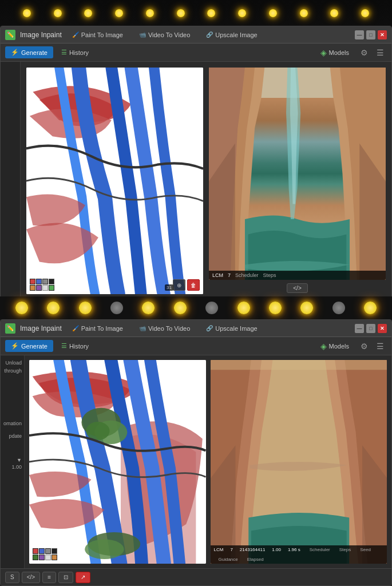  What do you see at coordinates (15, 346) in the screenshot?
I see `generate-icon-bottom: ⚡` at bounding box center [15, 346].